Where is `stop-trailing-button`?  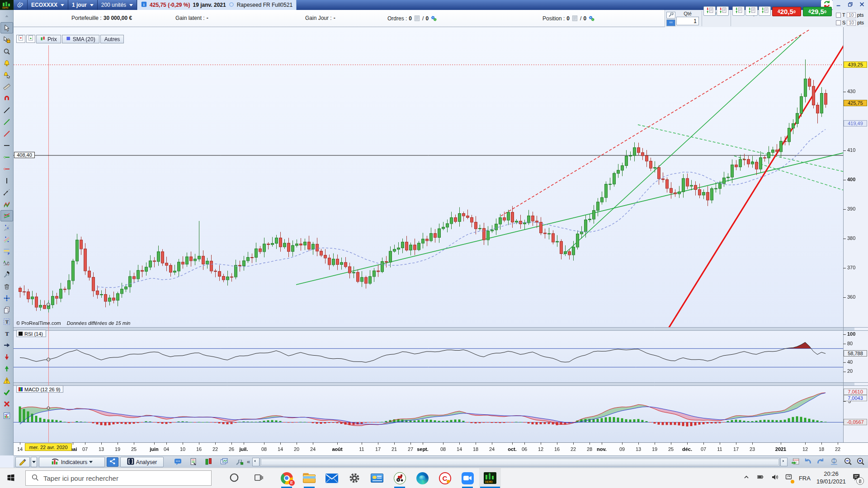
stop-trailing-button is located at coordinates (765, 11).